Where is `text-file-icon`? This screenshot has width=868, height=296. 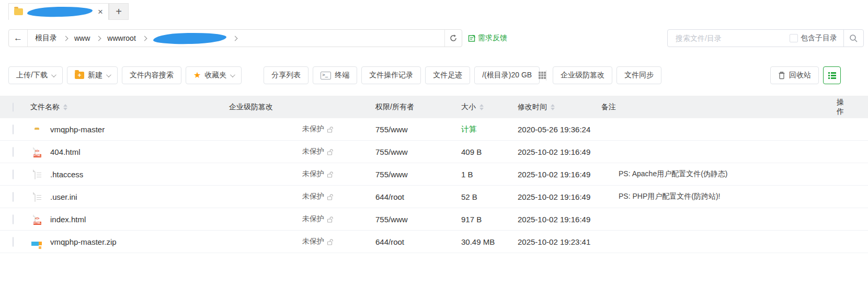
text-file-icon is located at coordinates (35, 197).